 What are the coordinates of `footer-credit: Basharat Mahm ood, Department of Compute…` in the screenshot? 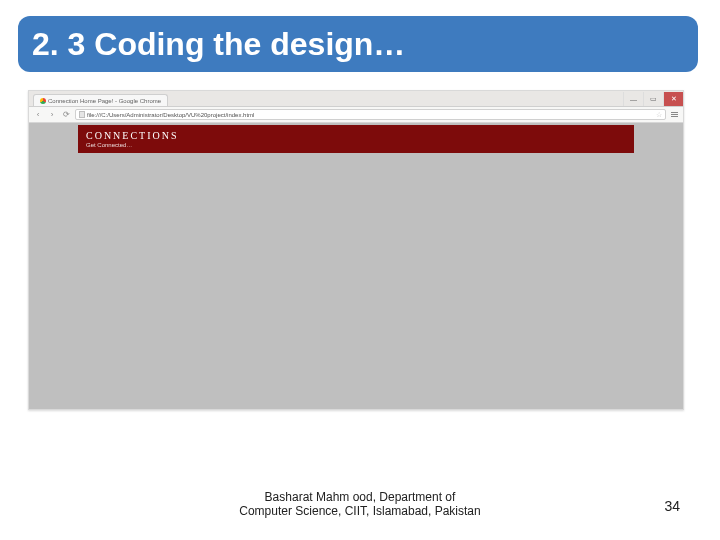 It's located at (360, 504).